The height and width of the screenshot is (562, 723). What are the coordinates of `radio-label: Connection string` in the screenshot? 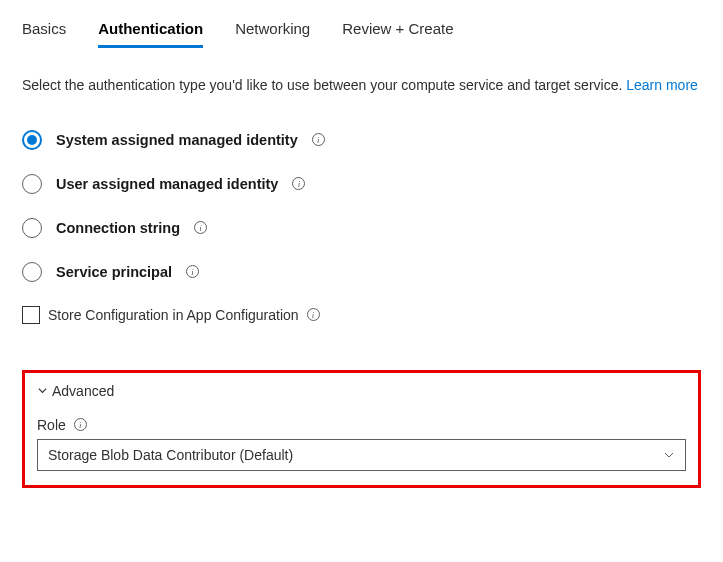 It's located at (118, 228).